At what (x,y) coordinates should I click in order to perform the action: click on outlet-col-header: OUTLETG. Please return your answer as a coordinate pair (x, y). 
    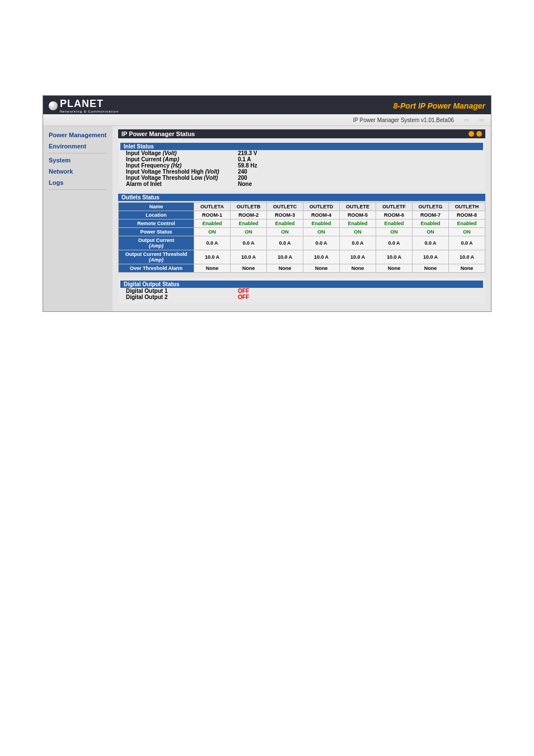
    Looking at the image, I should click on (431, 207).